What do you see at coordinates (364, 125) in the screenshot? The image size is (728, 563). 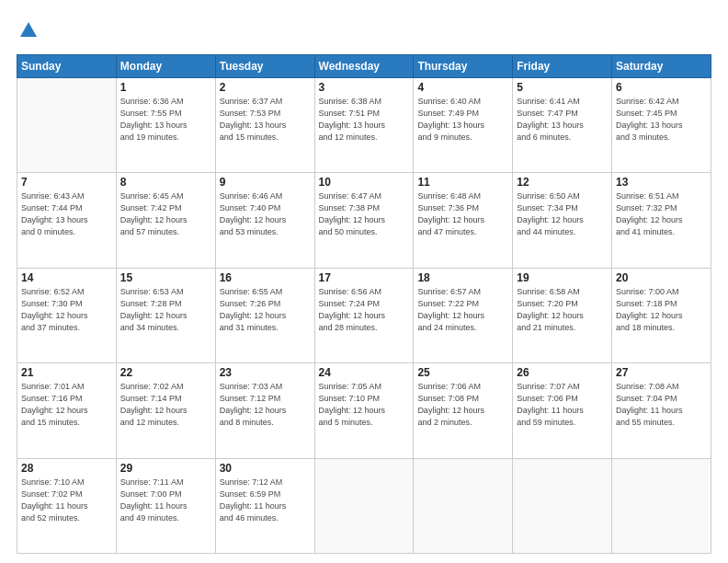 I see `calendar-day-cell: 3Sunrise: 6:38 AM Sunset: 7:51 PM Daylig…` at bounding box center [364, 125].